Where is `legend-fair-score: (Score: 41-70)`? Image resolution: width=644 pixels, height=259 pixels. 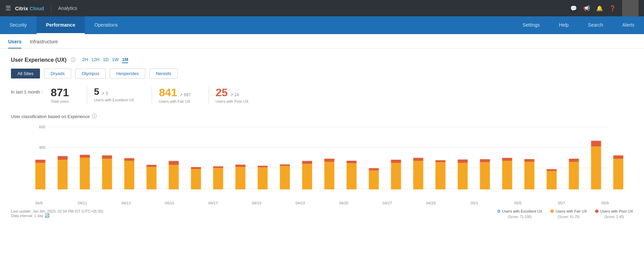 legend-fair-score: (Score: 41-70) is located at coordinates (569, 217).